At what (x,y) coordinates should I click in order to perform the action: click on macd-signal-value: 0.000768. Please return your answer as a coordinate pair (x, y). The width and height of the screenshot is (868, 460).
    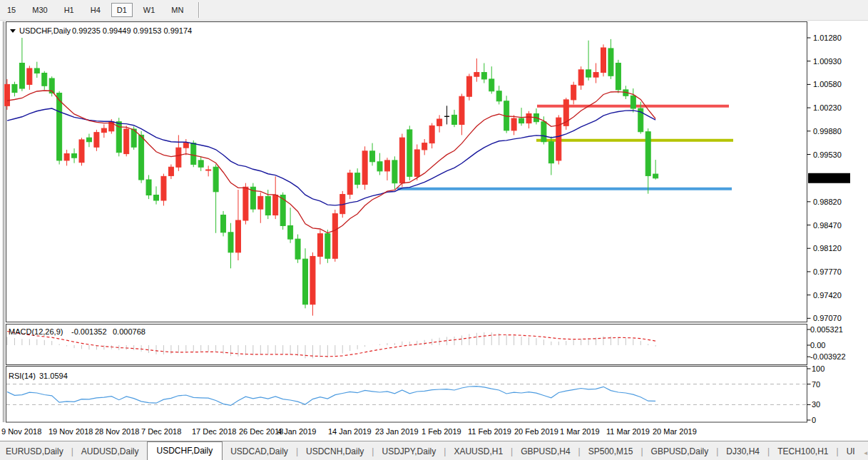
    Looking at the image, I should click on (129, 332).